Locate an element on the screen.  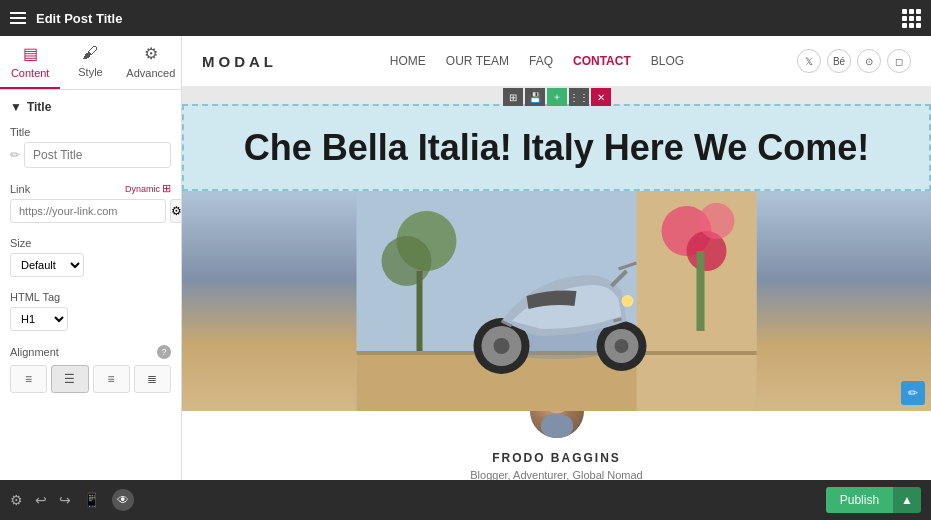
align-justify-button: ≣ is located at coordinates (152, 379).